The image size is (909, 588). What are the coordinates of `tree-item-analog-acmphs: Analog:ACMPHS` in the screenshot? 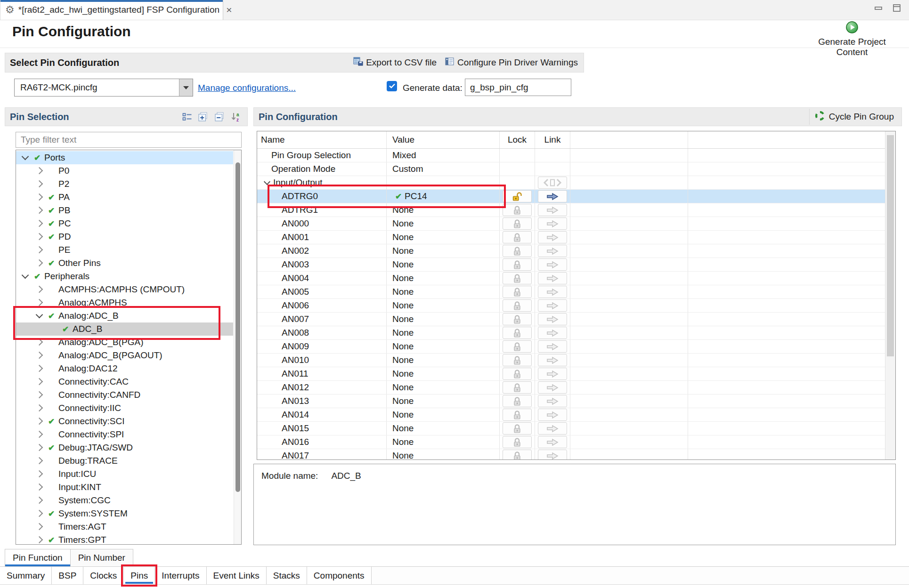 It's located at (124, 303).